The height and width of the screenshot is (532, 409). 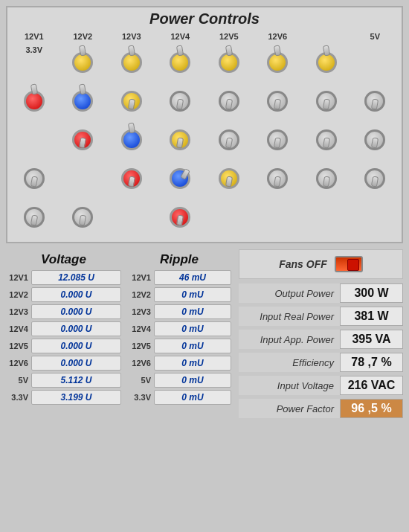 What do you see at coordinates (193, 278) in the screenshot?
I see `ripple-value-12v1: 46 mU` at bounding box center [193, 278].